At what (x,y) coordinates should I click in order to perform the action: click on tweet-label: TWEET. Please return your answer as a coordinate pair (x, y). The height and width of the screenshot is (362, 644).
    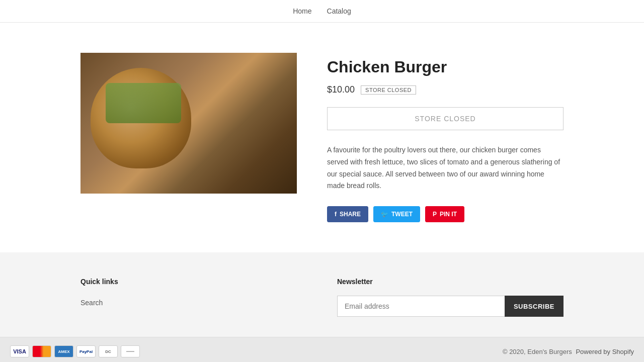
    Looking at the image, I should click on (402, 214).